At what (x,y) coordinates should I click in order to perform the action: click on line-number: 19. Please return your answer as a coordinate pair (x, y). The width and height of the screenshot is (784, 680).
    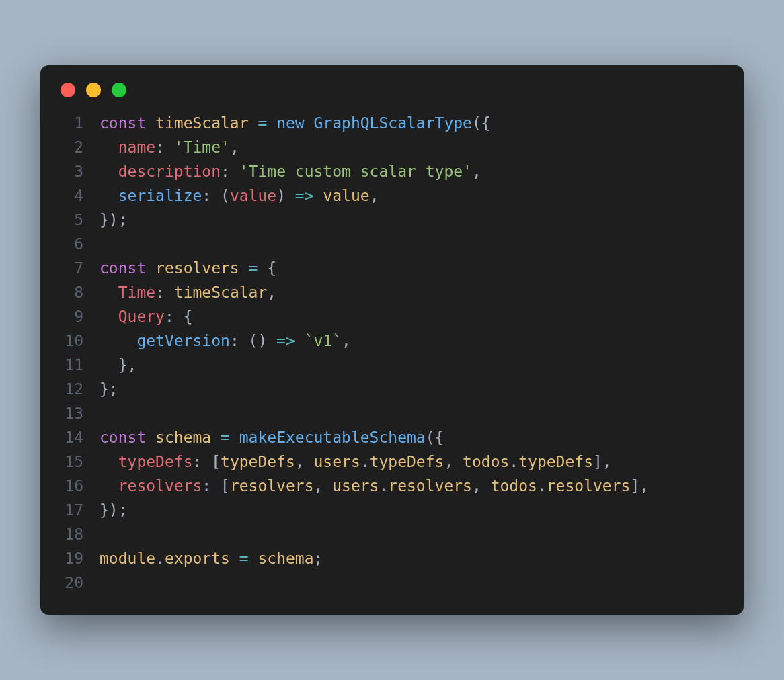
    Looking at the image, I should click on (80, 558).